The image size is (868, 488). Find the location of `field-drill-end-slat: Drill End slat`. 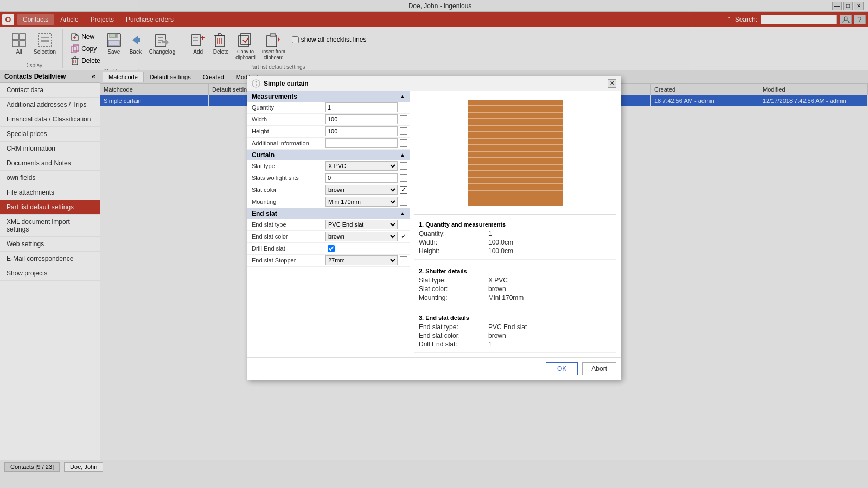

field-drill-end-slat: Drill End slat is located at coordinates (329, 249).